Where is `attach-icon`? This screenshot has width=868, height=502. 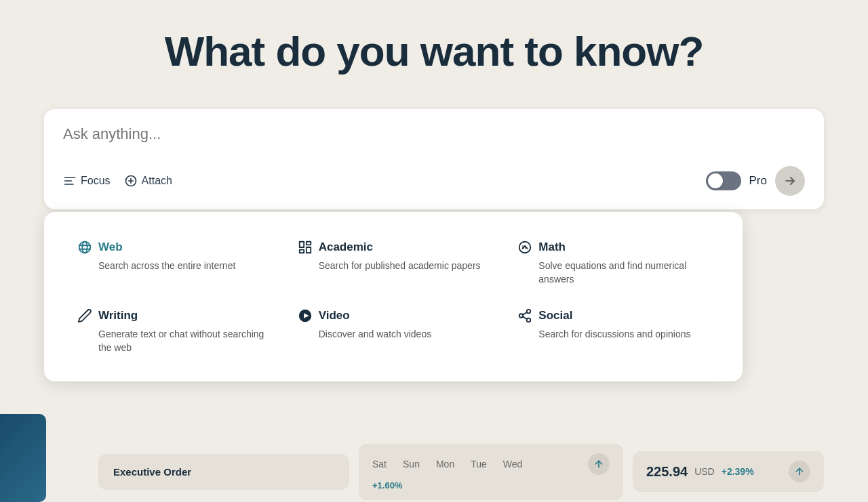
attach-icon is located at coordinates (131, 181).